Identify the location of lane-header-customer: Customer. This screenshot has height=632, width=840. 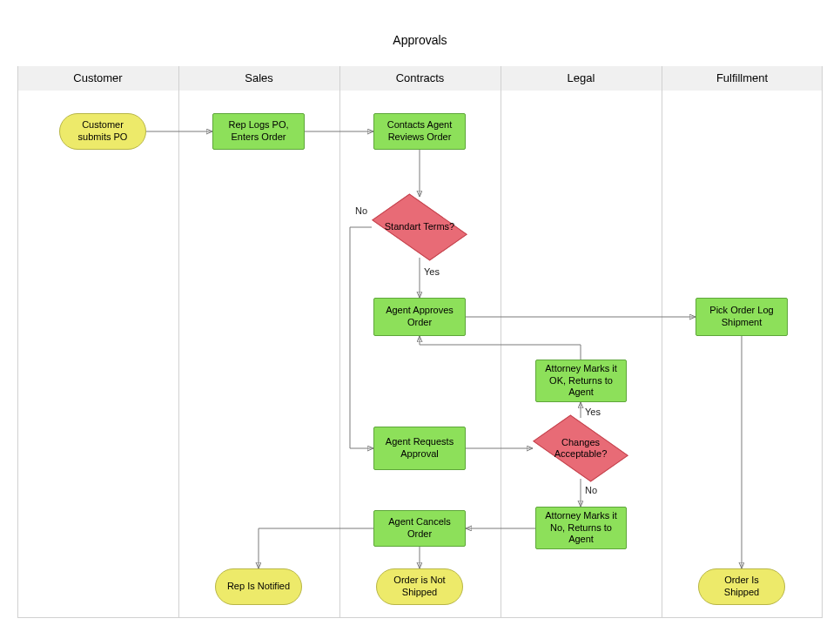
(97, 78).